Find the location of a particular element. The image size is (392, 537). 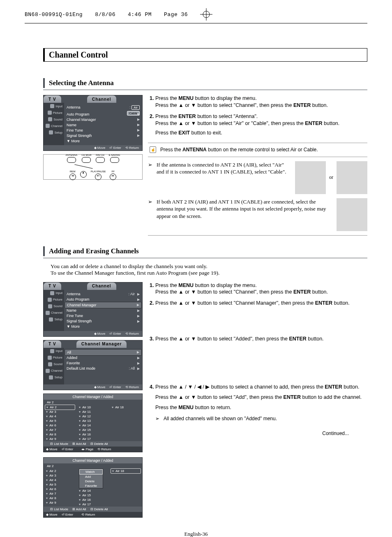

osd-side-input: Input is located at coordinates (54, 106).